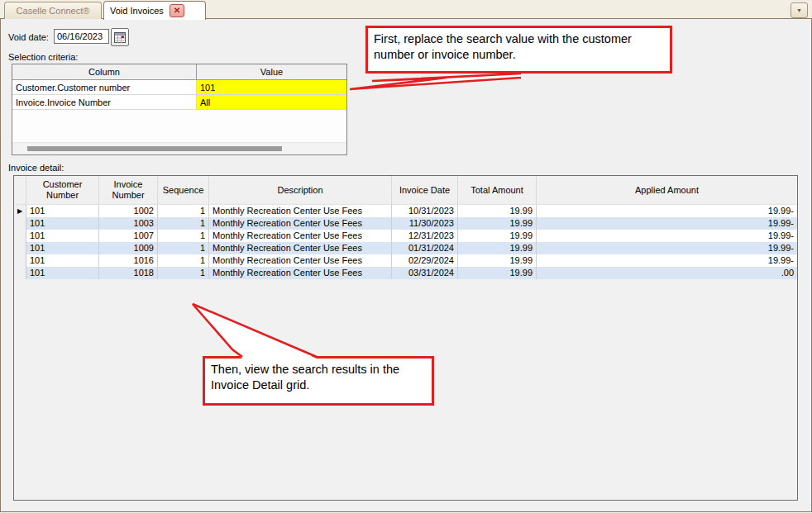 The width and height of the screenshot is (812, 513). What do you see at coordinates (799, 10) in the screenshot?
I see `window-menu-button: ▼` at bounding box center [799, 10].